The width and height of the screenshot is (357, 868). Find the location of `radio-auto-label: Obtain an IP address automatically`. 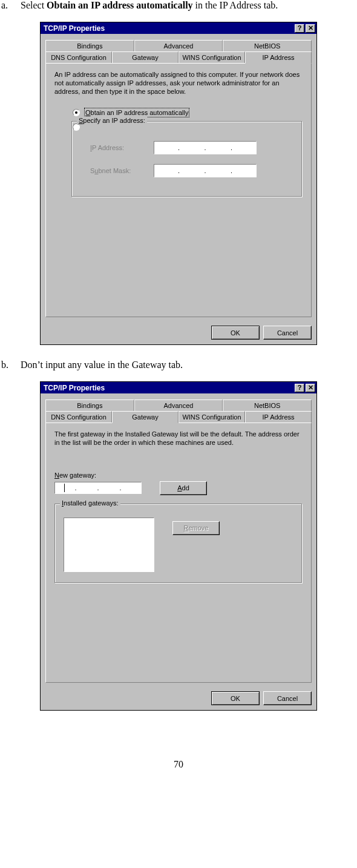

radio-auto-label: Obtain an IP address automatically is located at coordinates (137, 113).